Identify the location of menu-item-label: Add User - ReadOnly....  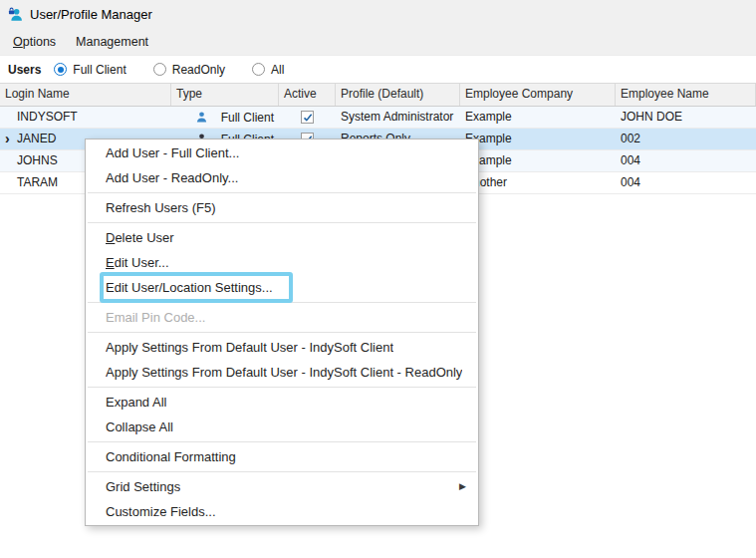
(171, 177).